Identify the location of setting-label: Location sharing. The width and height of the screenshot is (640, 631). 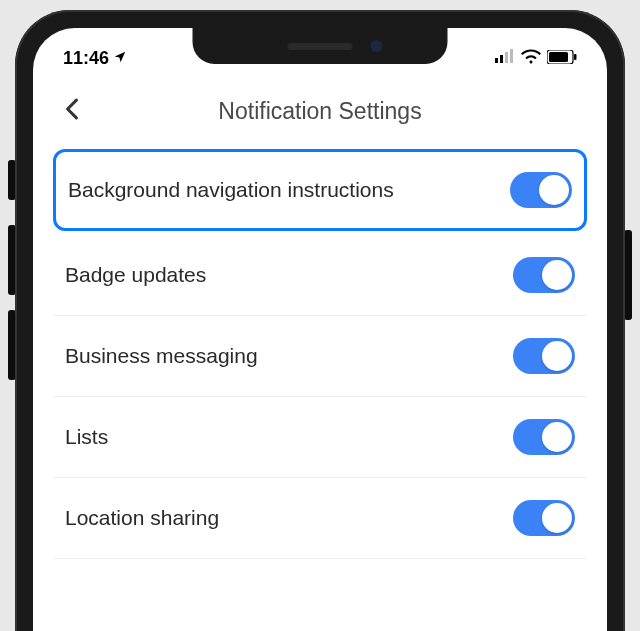
(142, 518).